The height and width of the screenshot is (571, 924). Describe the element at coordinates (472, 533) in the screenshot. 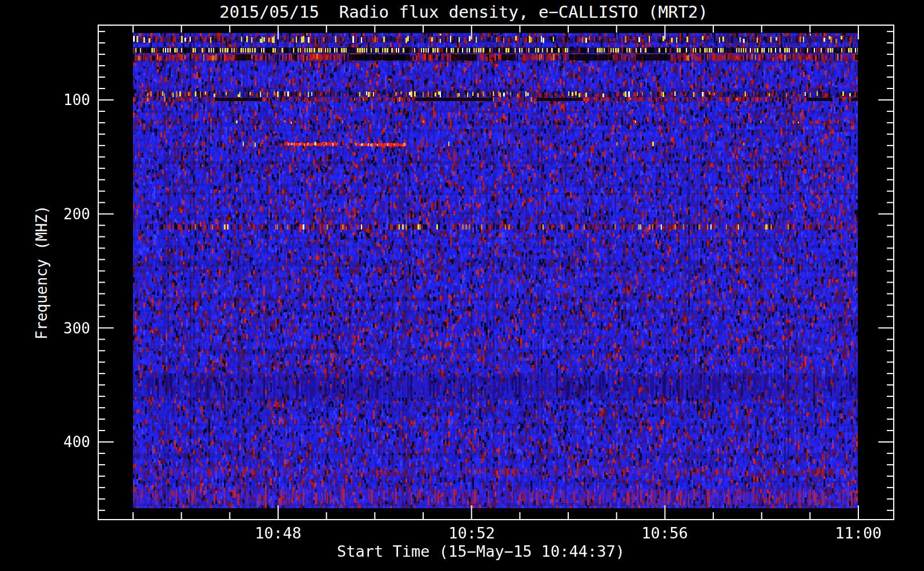

I see `x-tick-label-1052: 10:52` at that location.